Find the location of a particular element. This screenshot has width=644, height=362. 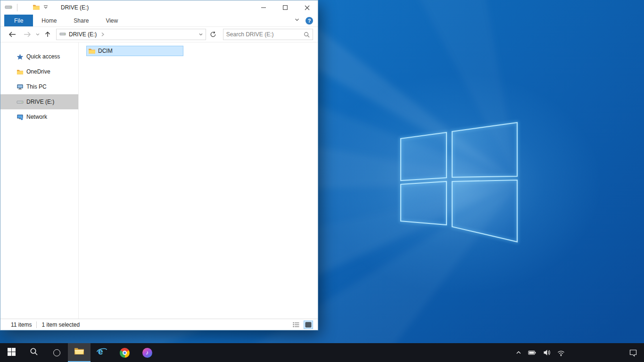

sidebar-item-label: Quick access is located at coordinates (43, 57).